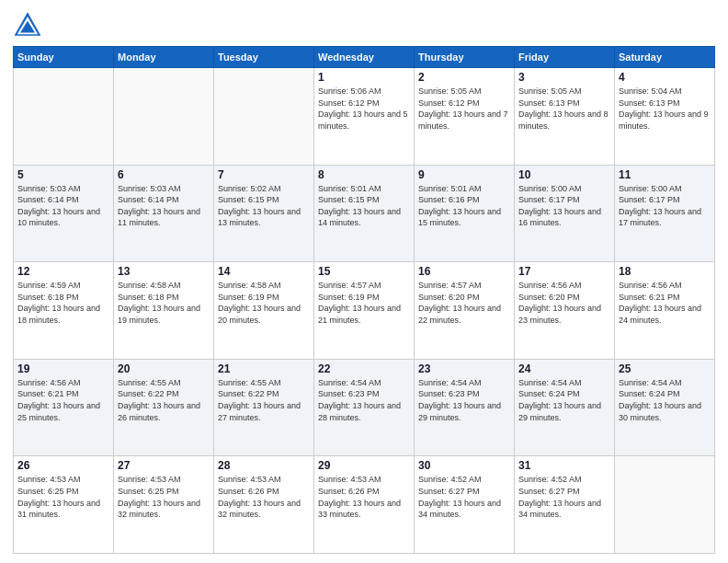 The width and height of the screenshot is (728, 563). Describe the element at coordinates (564, 57) in the screenshot. I see `calendar-header-friday: Friday` at that location.